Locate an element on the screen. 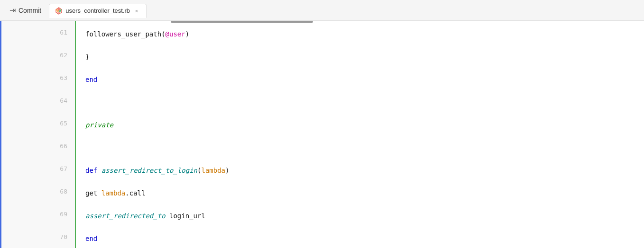 Image resolution: width=644 pixels, height=248 pixels. line-number-67: 67 is located at coordinates (37, 168).